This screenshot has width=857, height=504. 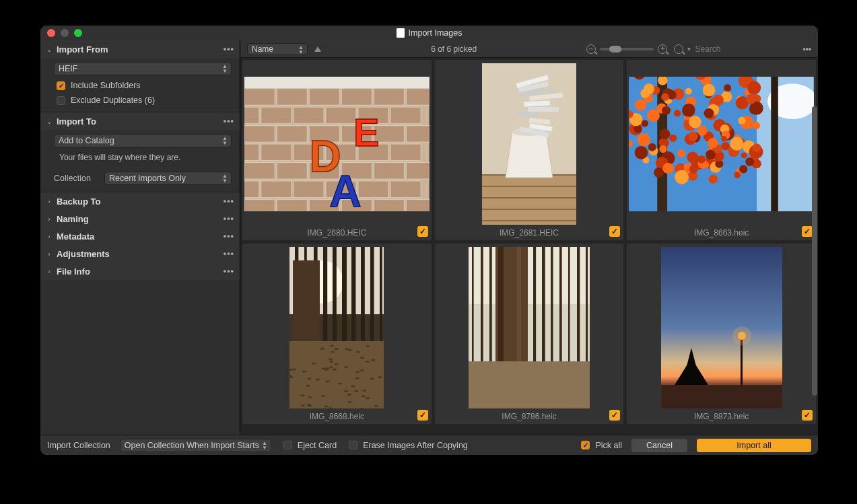 I want to click on close-window-button, so click(x=51, y=33).